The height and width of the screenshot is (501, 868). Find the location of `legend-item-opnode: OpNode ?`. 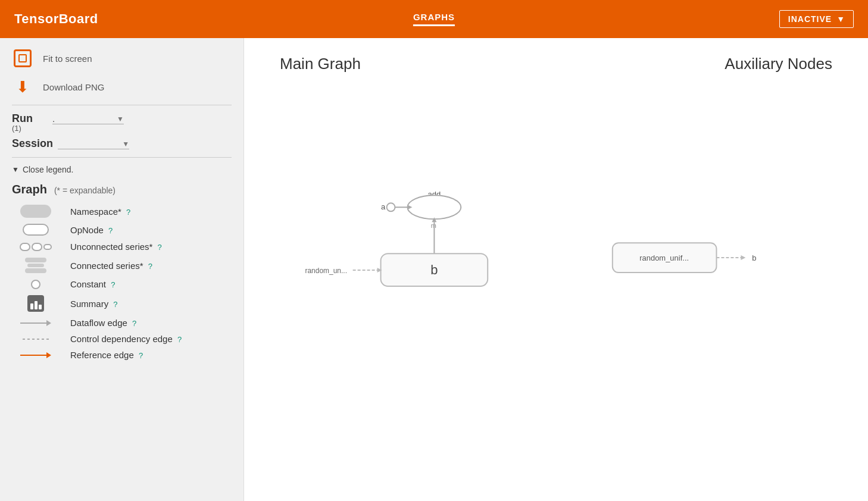

legend-item-opnode: OpNode ? is located at coordinates (121, 230).